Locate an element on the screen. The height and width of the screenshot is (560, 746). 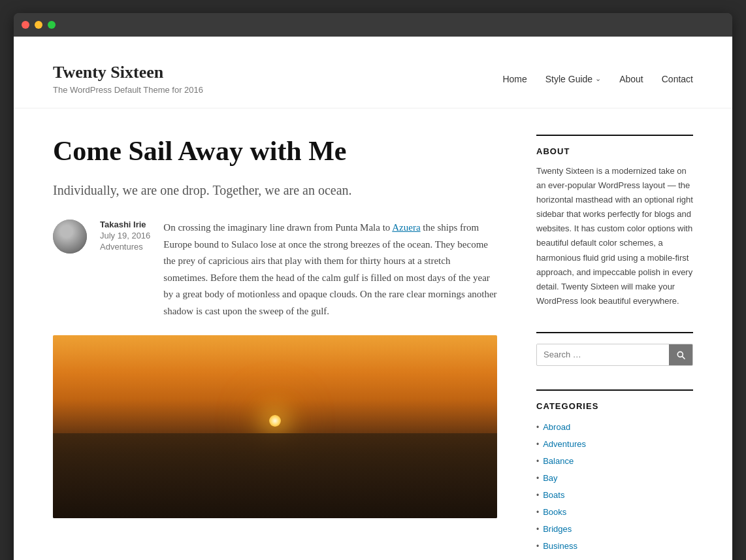
list-item: •Adventures is located at coordinates (615, 444).